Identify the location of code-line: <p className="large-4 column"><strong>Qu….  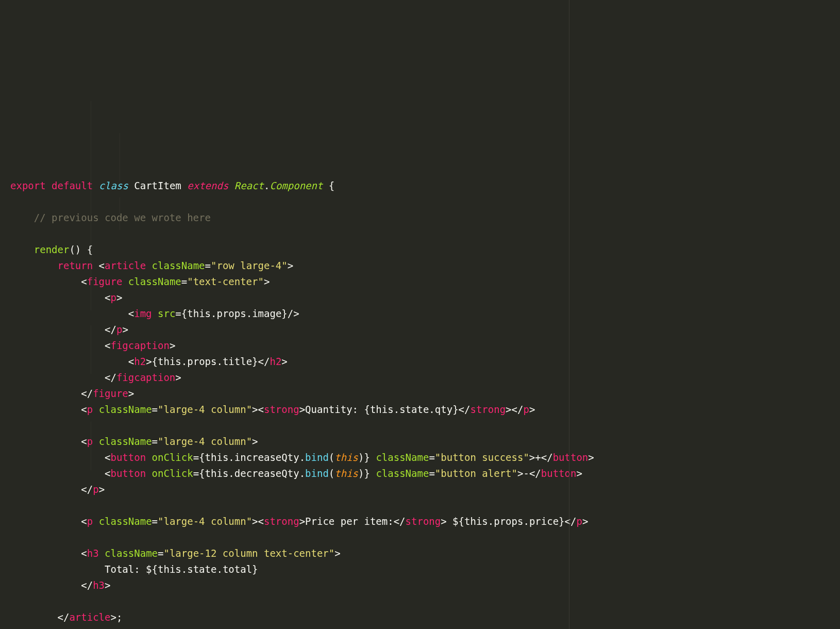
(273, 409).